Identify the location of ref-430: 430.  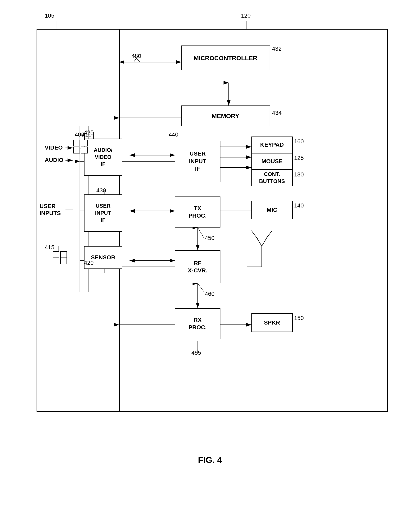
(101, 191).